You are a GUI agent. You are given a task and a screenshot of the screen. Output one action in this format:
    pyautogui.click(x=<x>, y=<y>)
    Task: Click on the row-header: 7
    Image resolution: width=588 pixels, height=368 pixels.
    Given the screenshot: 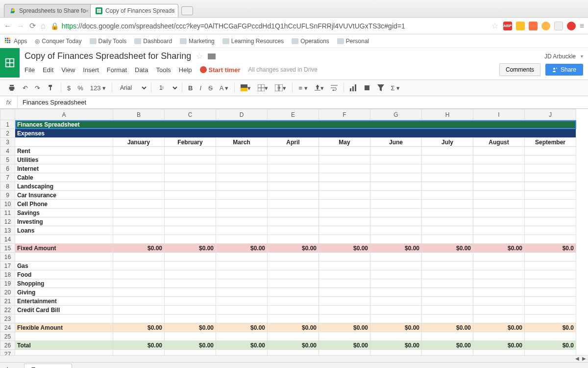 What is the action you would take?
    pyautogui.click(x=8, y=178)
    